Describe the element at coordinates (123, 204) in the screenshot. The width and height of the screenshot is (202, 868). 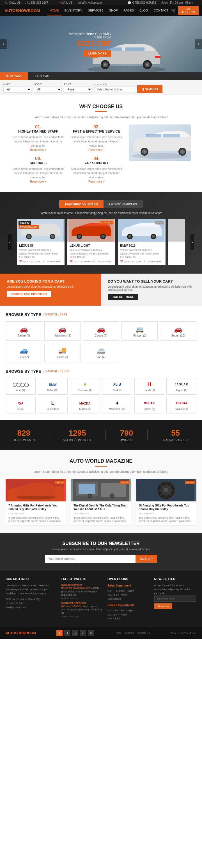
I see `tab-latest-vehicles: LATEST VEHICLES` at that location.